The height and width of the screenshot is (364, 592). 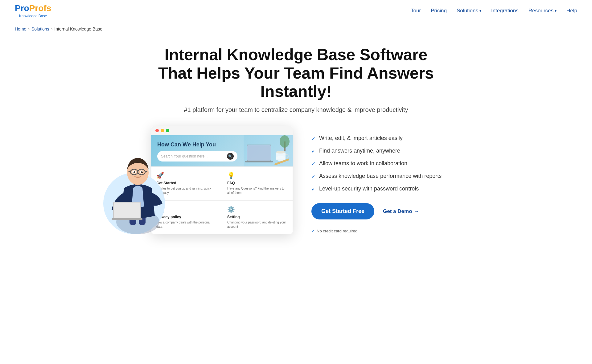 What do you see at coordinates (40, 29) in the screenshot?
I see `breadcrumb-solutions: Solutions` at bounding box center [40, 29].